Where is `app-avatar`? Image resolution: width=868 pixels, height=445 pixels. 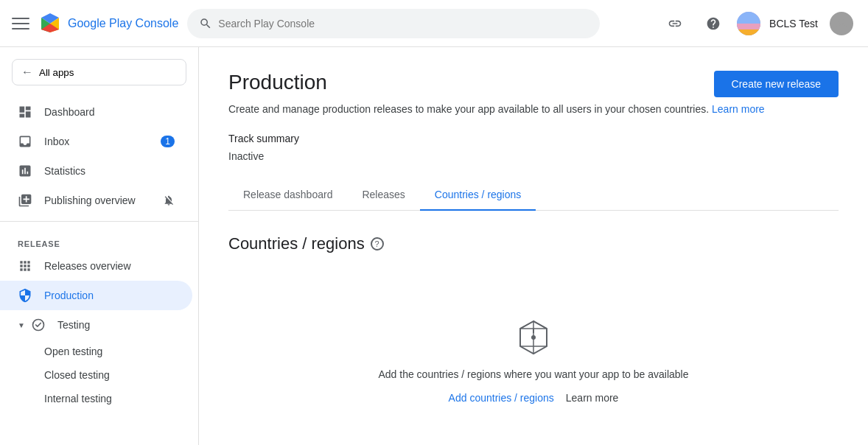 app-avatar is located at coordinates (749, 24).